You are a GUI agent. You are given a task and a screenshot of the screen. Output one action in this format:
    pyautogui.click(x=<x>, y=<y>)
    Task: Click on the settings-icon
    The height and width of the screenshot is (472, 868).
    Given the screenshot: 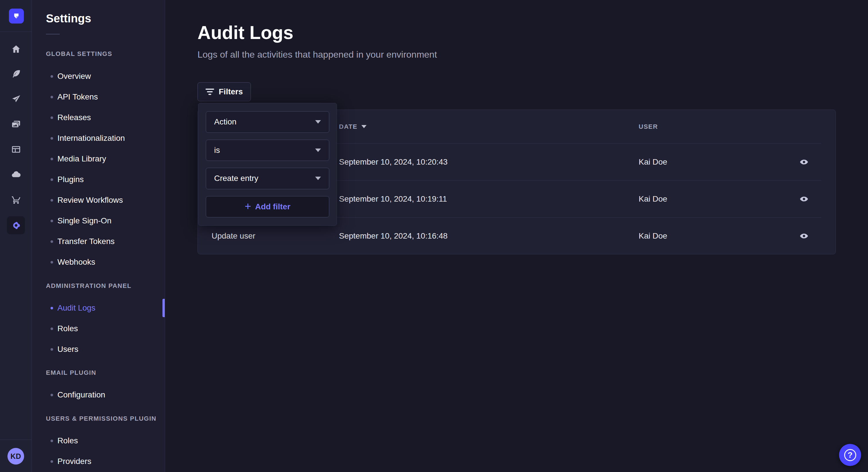 What is the action you would take?
    pyautogui.click(x=16, y=225)
    